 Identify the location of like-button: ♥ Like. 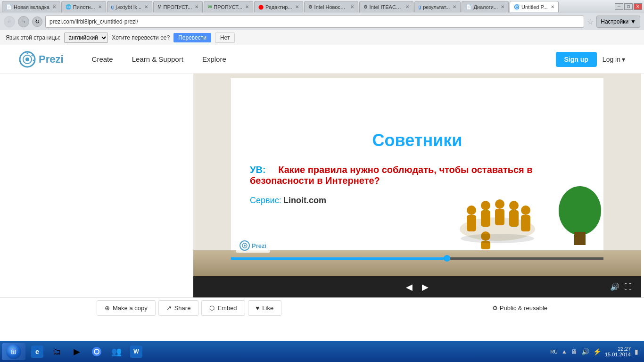
(265, 308).